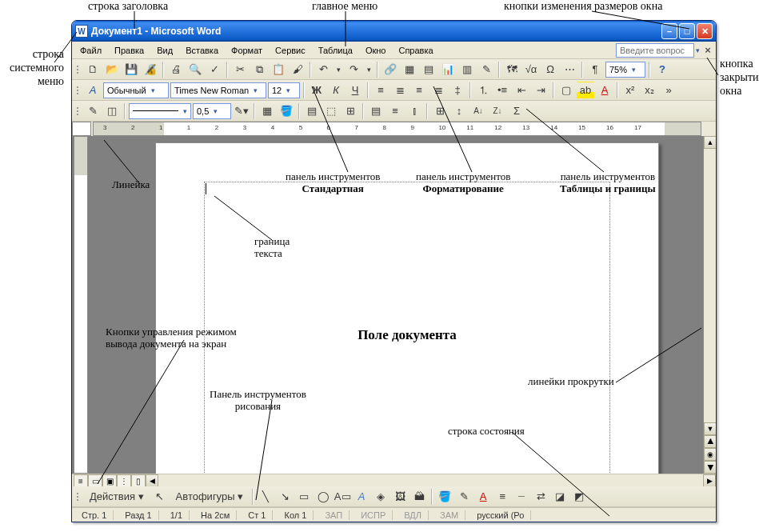 The image size is (759, 532). I want to click on new-doc-icon: 🗋, so click(93, 70).